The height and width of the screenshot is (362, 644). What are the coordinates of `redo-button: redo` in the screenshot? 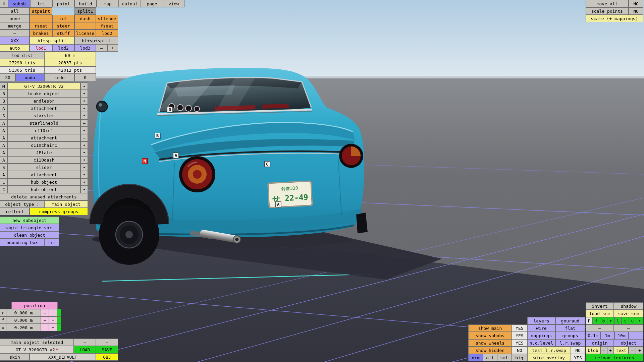 It's located at (59, 77).